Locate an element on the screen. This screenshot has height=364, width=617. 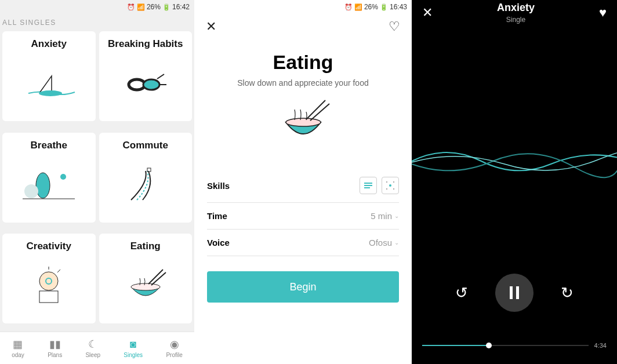
row-voice: Voice Ofosu⌄ is located at coordinates (303, 243).